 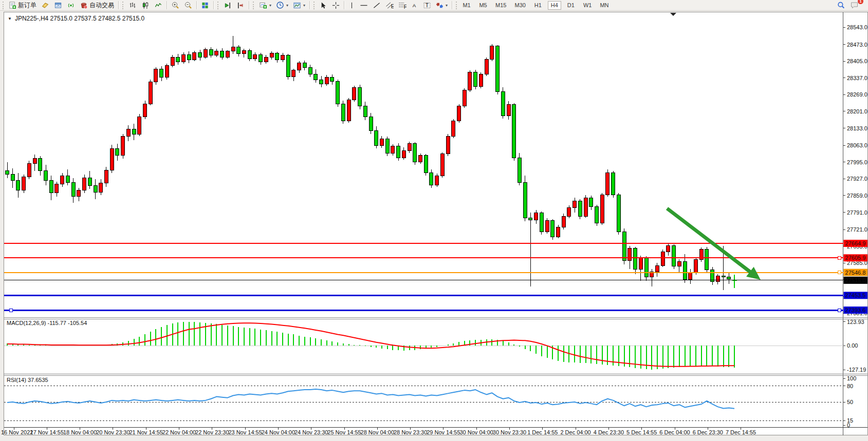 What do you see at coordinates (97, 5) in the screenshot?
I see `autotrading-button: 自动交易` at bounding box center [97, 5].